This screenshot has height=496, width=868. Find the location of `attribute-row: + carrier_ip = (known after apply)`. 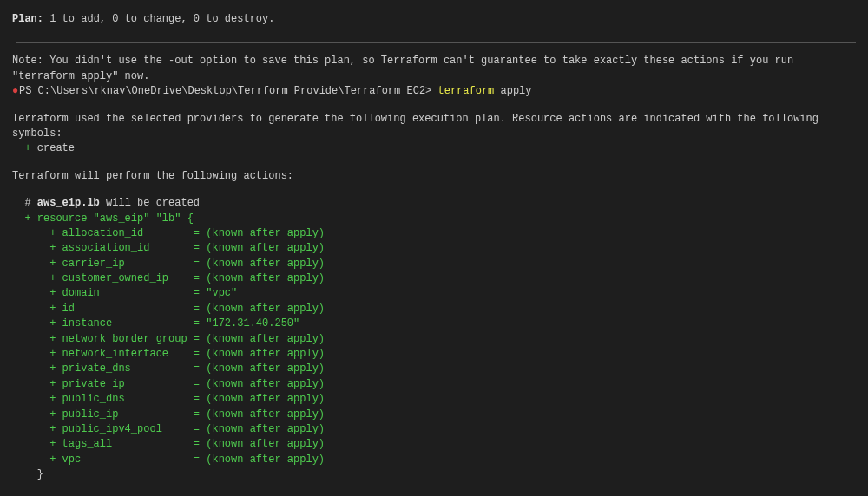

attribute-row: + carrier_ip = (known after apply) is located at coordinates (434, 264).